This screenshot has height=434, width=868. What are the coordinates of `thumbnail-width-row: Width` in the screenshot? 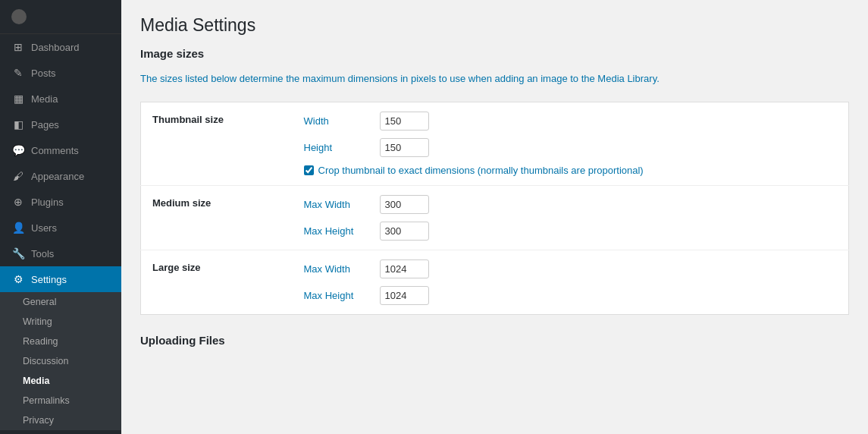 It's located at (571, 121).